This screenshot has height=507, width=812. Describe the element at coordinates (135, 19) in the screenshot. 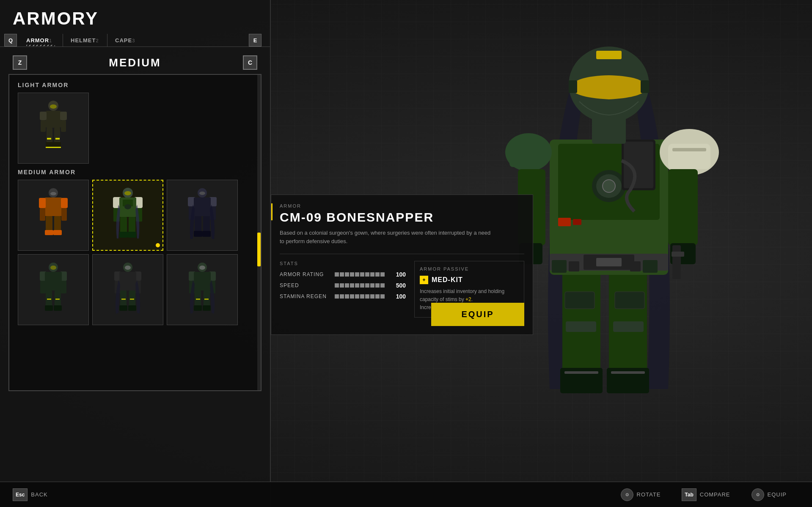

I see `page-title: ARMORY` at that location.